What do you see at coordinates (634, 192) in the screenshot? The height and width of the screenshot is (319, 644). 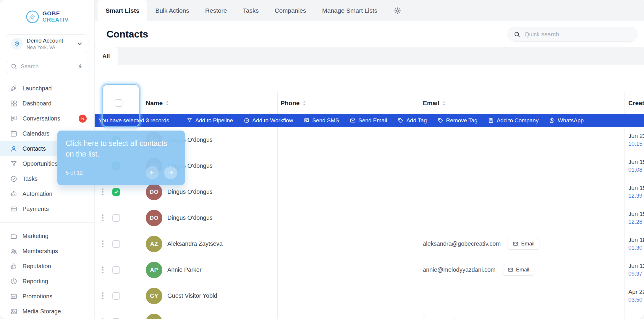 I see `created-cell: Jun 19 12:39` at bounding box center [634, 192].